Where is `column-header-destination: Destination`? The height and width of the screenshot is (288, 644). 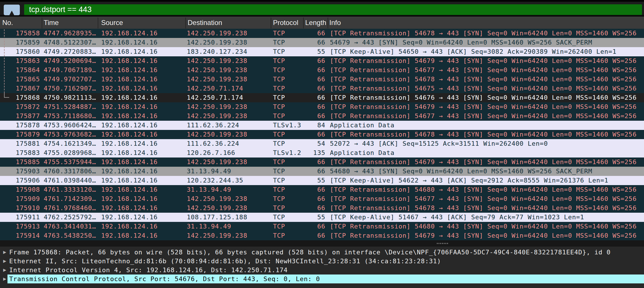 column-header-destination: Destination is located at coordinates (228, 23).